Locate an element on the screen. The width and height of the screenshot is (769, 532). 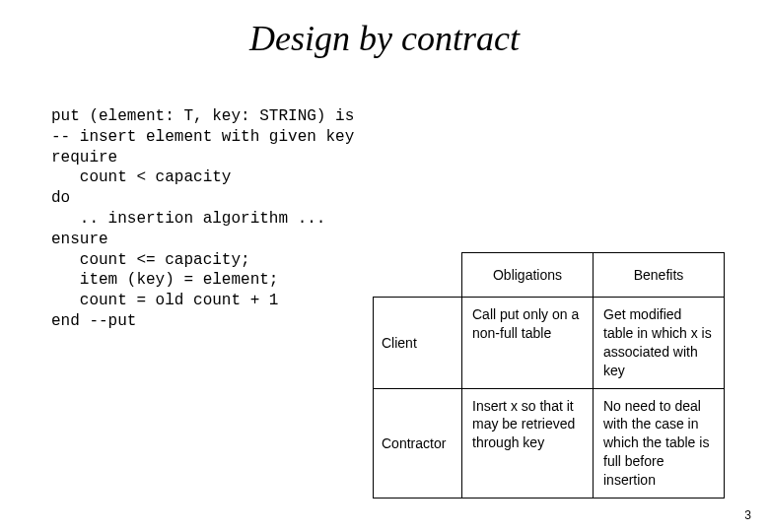
cell-client-obligations: Call put only on a non-full table is located at coordinates (528, 343).